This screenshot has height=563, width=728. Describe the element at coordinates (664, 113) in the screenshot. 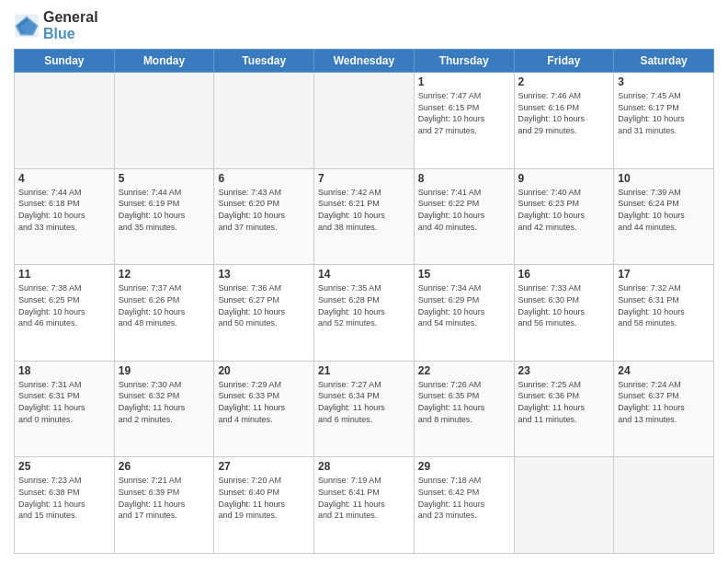

I see `day-info: Sunrise: 7:45 AM Sunset: 6:17 PM Dayligh…` at that location.